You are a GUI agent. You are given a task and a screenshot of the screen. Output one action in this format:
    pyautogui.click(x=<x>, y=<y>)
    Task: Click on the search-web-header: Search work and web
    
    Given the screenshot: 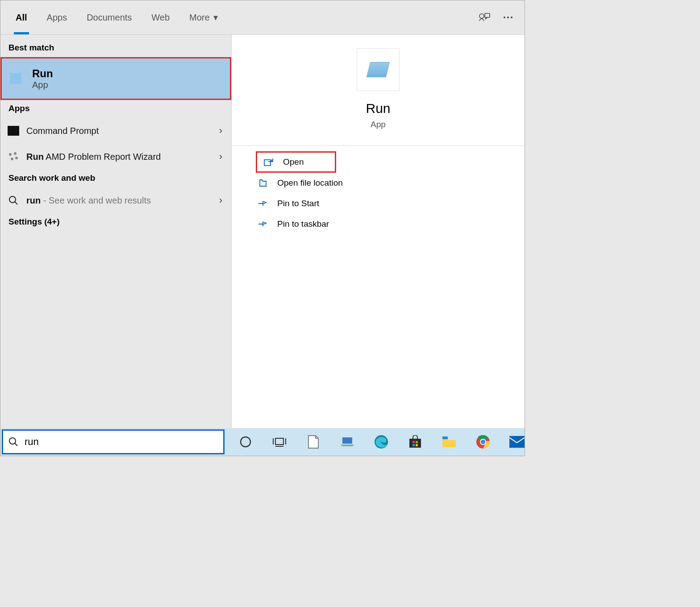 What is the action you would take?
    pyautogui.click(x=116, y=179)
    